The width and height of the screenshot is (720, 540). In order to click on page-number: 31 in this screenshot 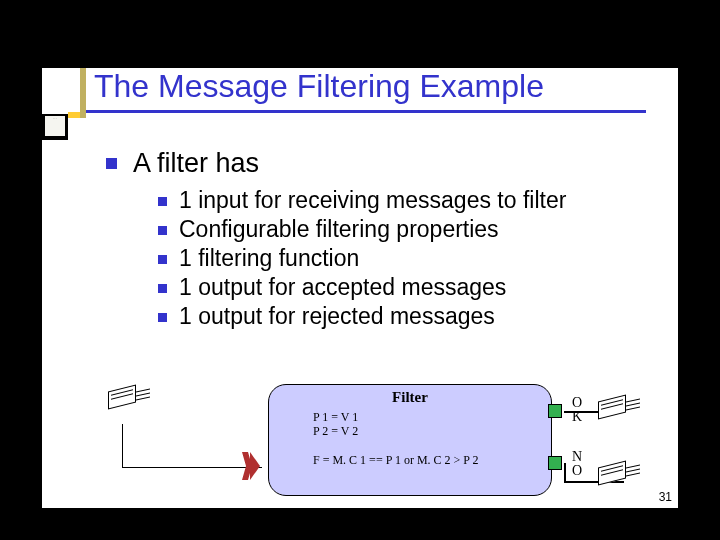, I will do `click(666, 497)`.